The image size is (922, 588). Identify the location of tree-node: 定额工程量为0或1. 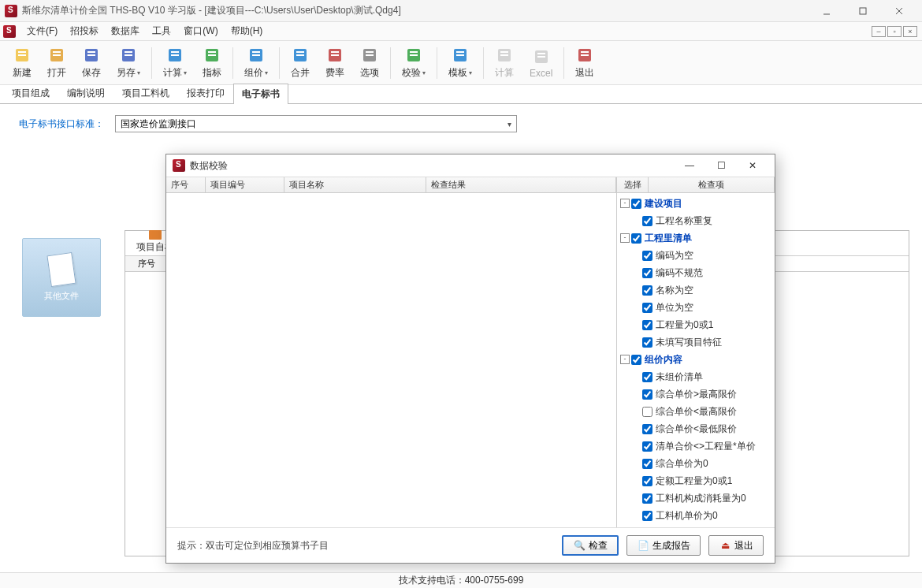
(696, 481).